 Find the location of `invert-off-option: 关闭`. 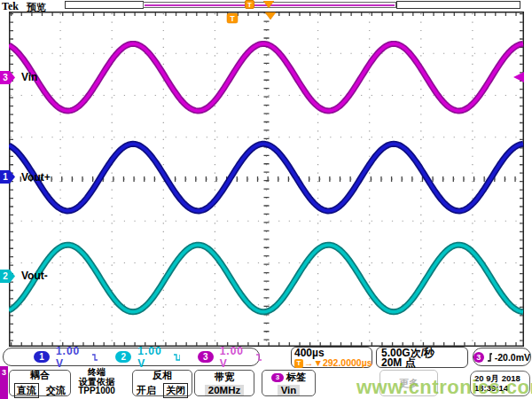

invert-off-option: 关闭 is located at coordinates (176, 390).